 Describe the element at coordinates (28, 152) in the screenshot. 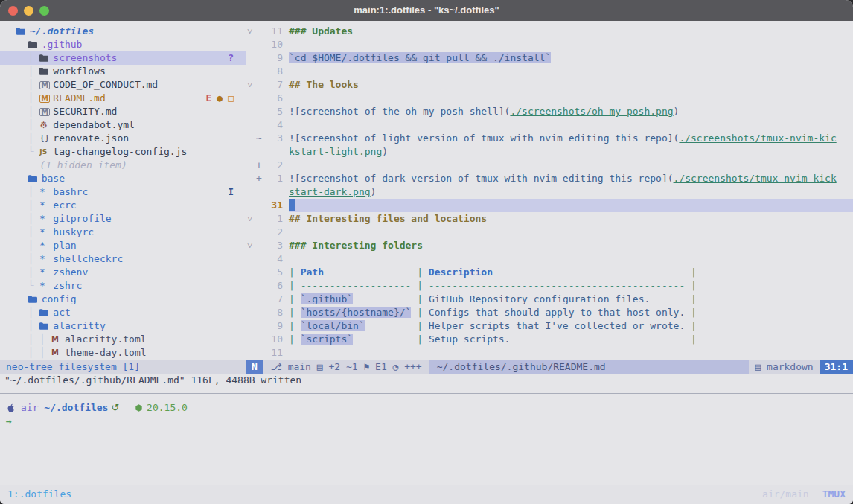

I see `indent-guide: └` at that location.